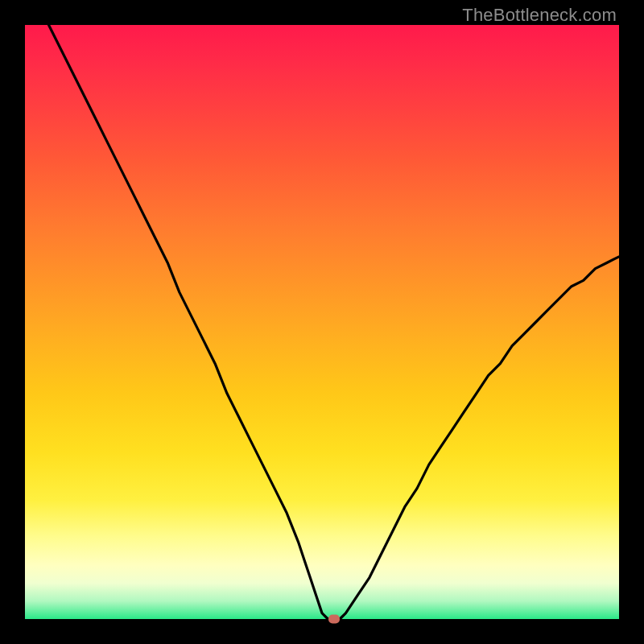 The image size is (644, 644). Describe the element at coordinates (539, 15) in the screenshot. I see `watermark-text: TheBottleneck.com` at that location.